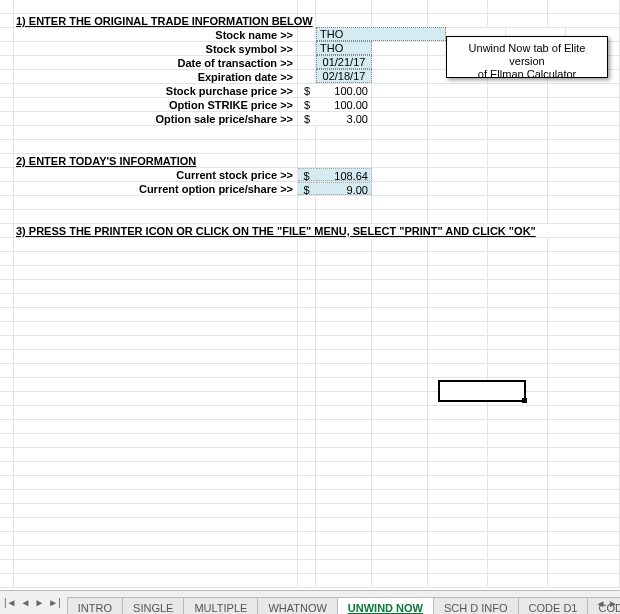 Image resolution: width=620 pixels, height=614 pixels. Describe the element at coordinates (156, 160) in the screenshot. I see `section2-title: 2) ENTER TODAY'S INFORMATION` at that location.